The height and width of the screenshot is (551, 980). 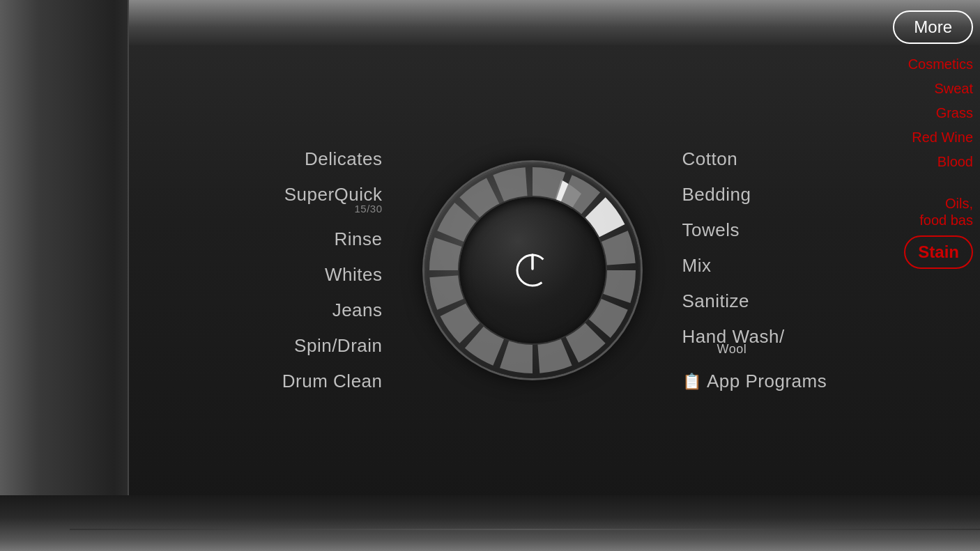 What do you see at coordinates (919, 138) in the screenshot?
I see `stain-item-red-wine: Red Wine` at bounding box center [919, 138].